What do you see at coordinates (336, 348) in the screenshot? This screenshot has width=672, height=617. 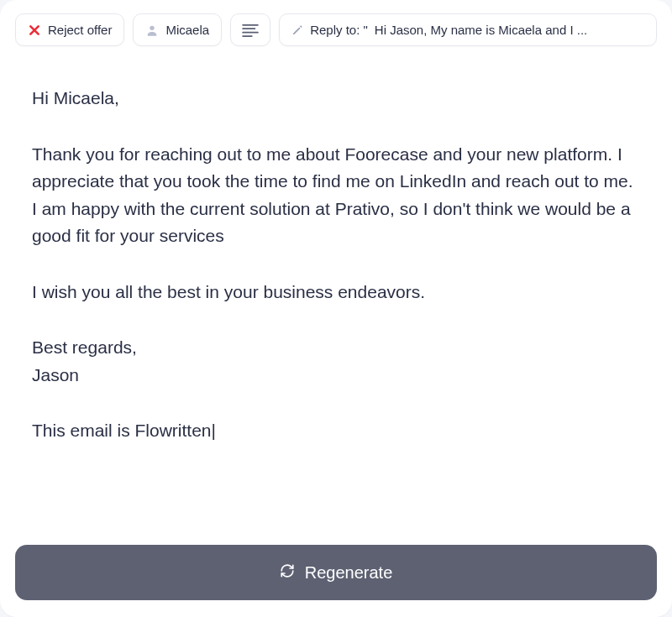 I see `email-signoff: Best regards,` at bounding box center [336, 348].